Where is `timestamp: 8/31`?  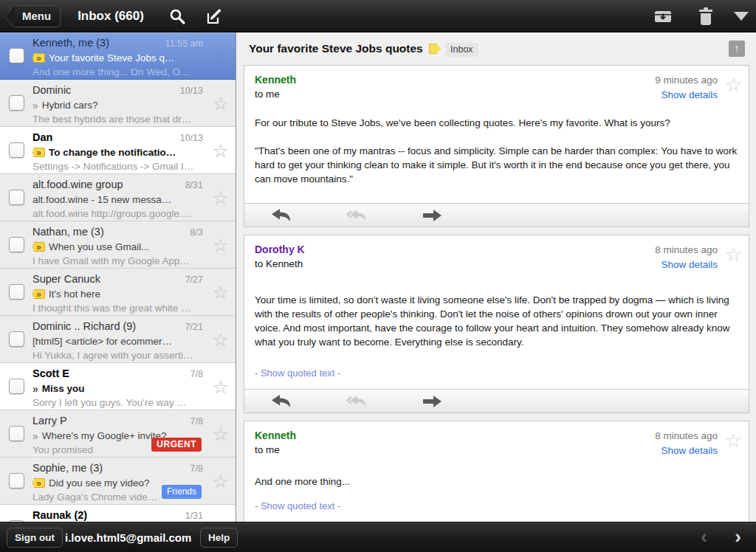 timestamp: 8/31 is located at coordinates (194, 185).